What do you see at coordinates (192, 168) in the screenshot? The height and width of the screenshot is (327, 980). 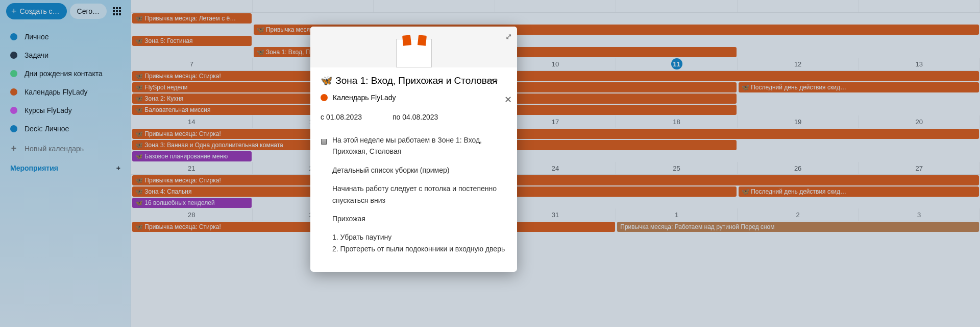 I see `day-cell: 21` at bounding box center [192, 168].